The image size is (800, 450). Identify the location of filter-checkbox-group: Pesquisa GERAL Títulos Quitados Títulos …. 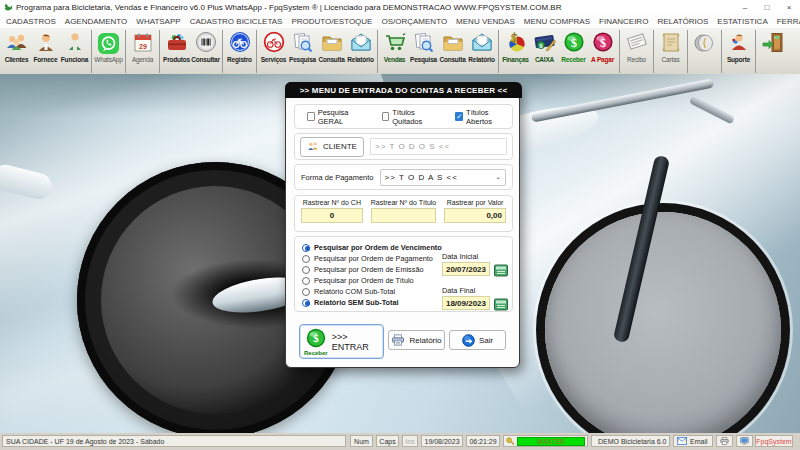
(404, 116).